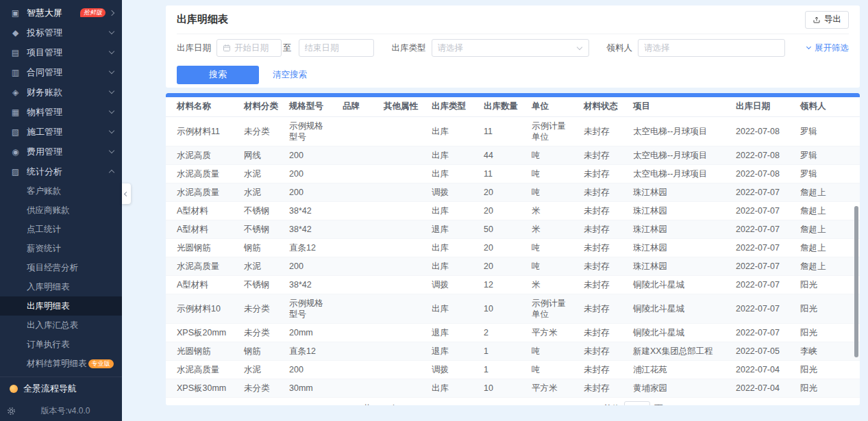 This screenshot has height=421, width=868. What do you see at coordinates (310, 308) in the screenshot?
I see `table-cell: 示例规格型号` at bounding box center [310, 308].